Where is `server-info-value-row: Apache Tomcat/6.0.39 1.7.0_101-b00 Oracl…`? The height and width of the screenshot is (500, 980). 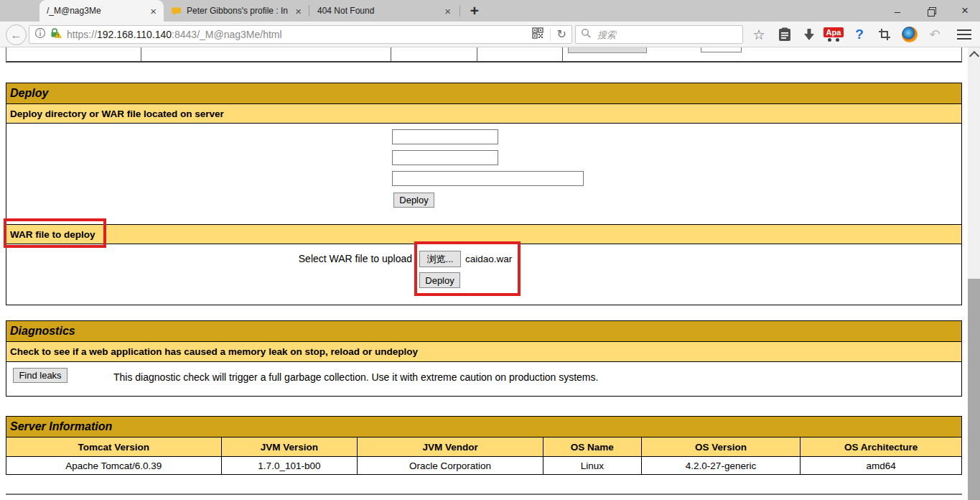
server-info-value-row: Apache Tomcat/6.0.39 1.7.0_101-b00 Oracl… is located at coordinates (484, 466).